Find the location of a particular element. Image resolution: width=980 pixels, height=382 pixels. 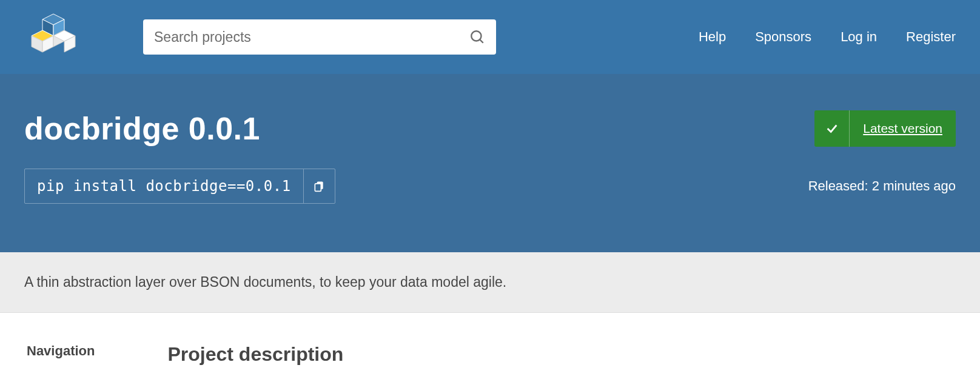

search-icon is located at coordinates (477, 37).